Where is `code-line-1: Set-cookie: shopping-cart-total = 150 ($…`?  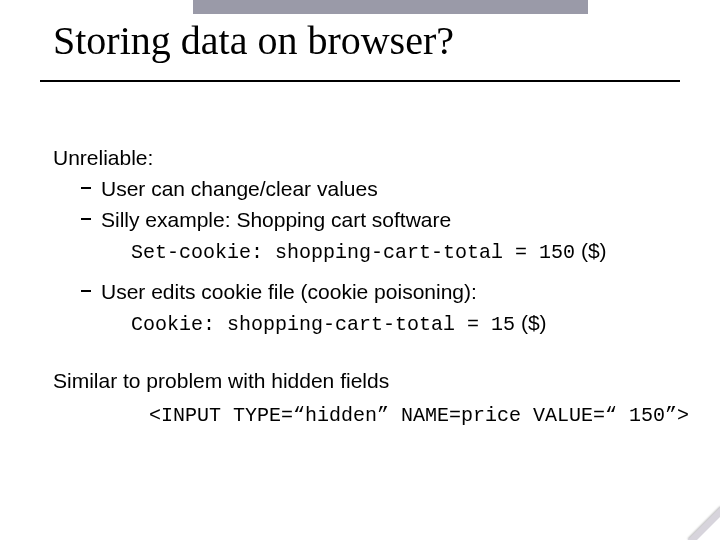 code-line-1: Set-cookie: shopping-cart-total = 150 ($… is located at coordinates (376, 252).